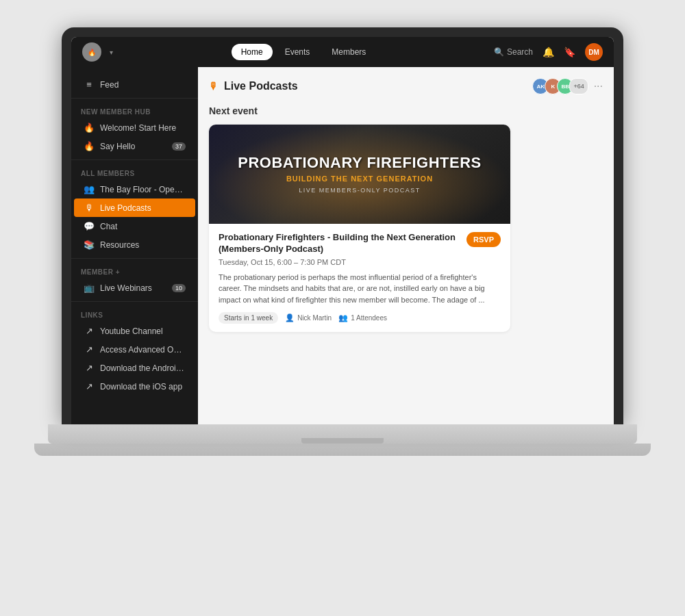 The height and width of the screenshot is (616, 685). I want to click on section-header-links: Links, so click(134, 313).